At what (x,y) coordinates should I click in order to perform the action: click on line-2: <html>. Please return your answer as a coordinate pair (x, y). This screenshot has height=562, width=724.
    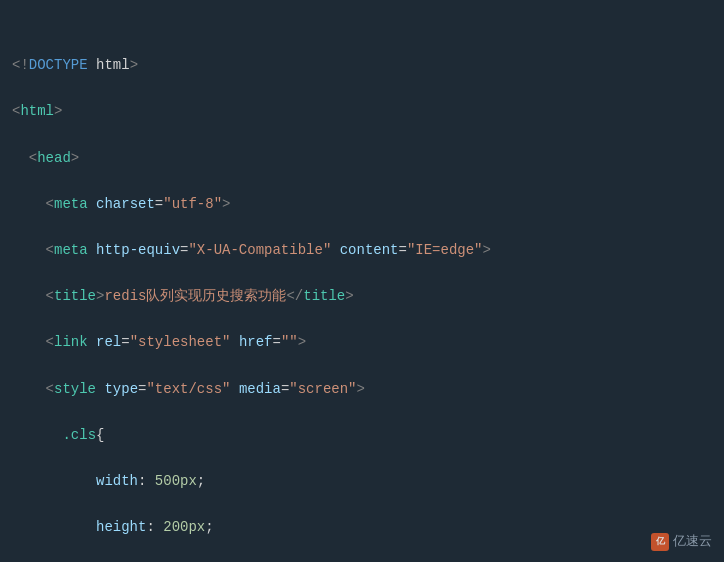
    Looking at the image, I should click on (362, 112).